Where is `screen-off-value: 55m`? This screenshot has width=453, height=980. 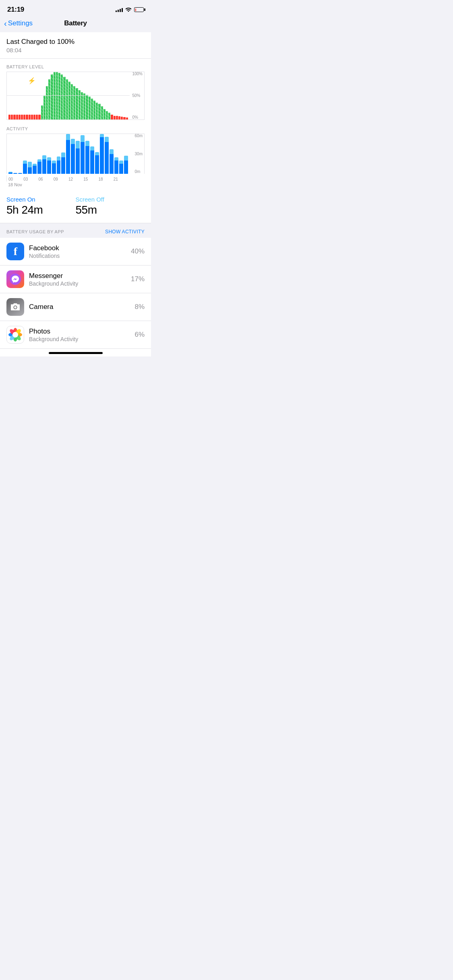 screen-off-value: 55m is located at coordinates (110, 210).